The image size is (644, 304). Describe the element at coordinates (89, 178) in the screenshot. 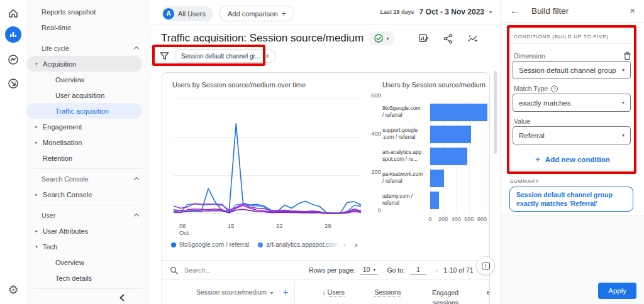

I see `sidebar-section-search-console: Search Console` at that location.